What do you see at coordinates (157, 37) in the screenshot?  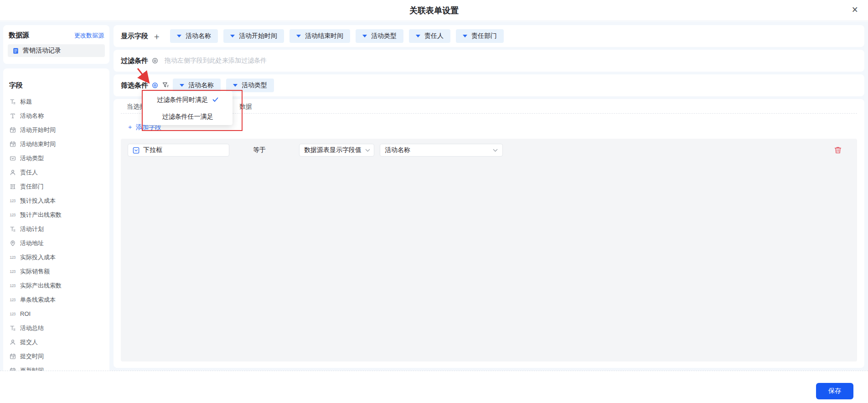 I see `add-display-field-icon: ＋` at bounding box center [157, 37].